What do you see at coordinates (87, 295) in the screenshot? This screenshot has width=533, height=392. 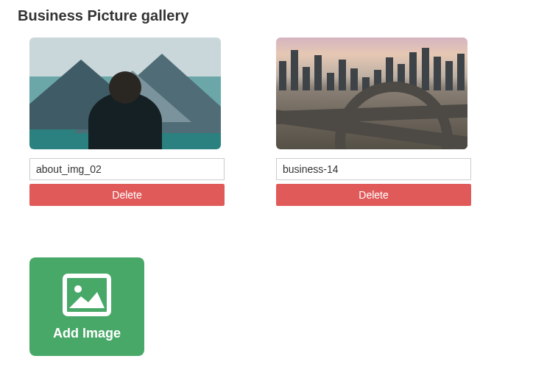 I see `image-icon` at bounding box center [87, 295].